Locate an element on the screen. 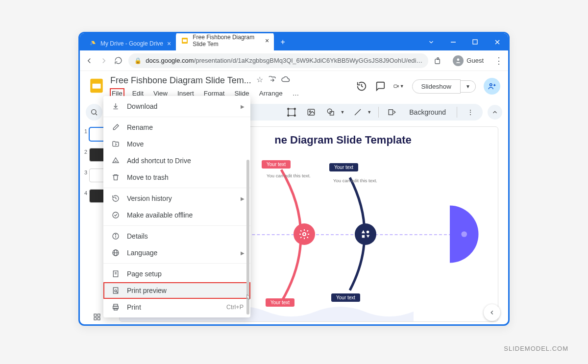 This screenshot has height=364, width=588. forward-button is located at coordinates (104, 61).